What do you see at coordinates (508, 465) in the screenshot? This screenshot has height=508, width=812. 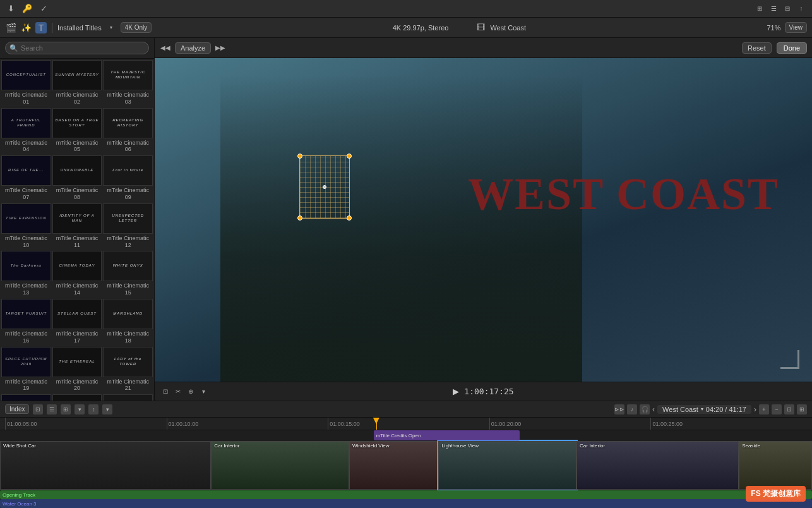 I see `video-clip: Lighthouse View` at bounding box center [508, 465].